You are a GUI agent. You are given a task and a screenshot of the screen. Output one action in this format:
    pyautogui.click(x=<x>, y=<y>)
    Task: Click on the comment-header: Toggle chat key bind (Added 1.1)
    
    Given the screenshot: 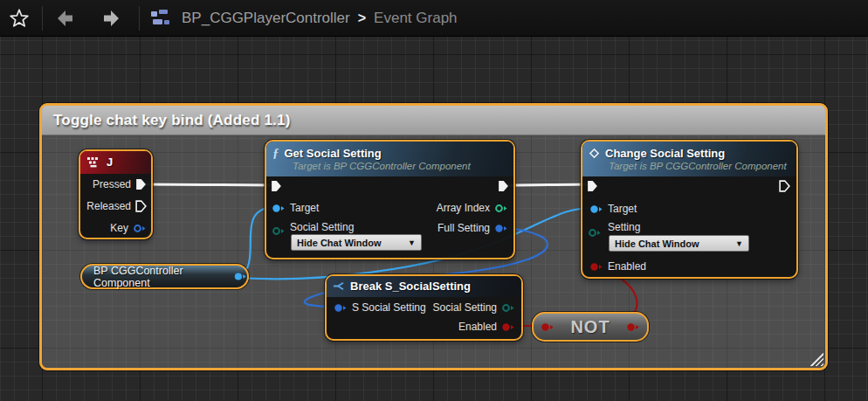 What is the action you would take?
    pyautogui.click(x=433, y=121)
    